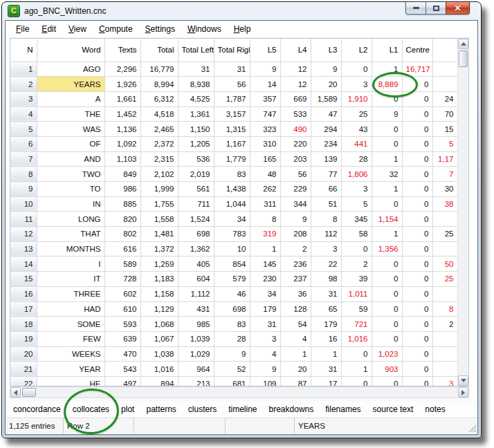 The width and height of the screenshot is (494, 448). Describe the element at coordinates (356, 84) in the screenshot. I see `cell: 3` at that location.